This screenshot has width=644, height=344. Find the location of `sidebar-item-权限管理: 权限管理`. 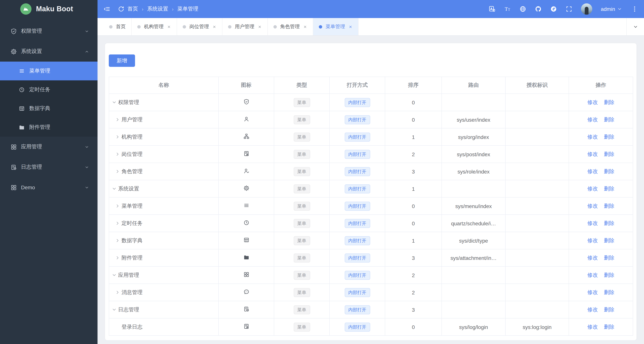

sidebar-item-权限管理: 权限管理 is located at coordinates (49, 31).